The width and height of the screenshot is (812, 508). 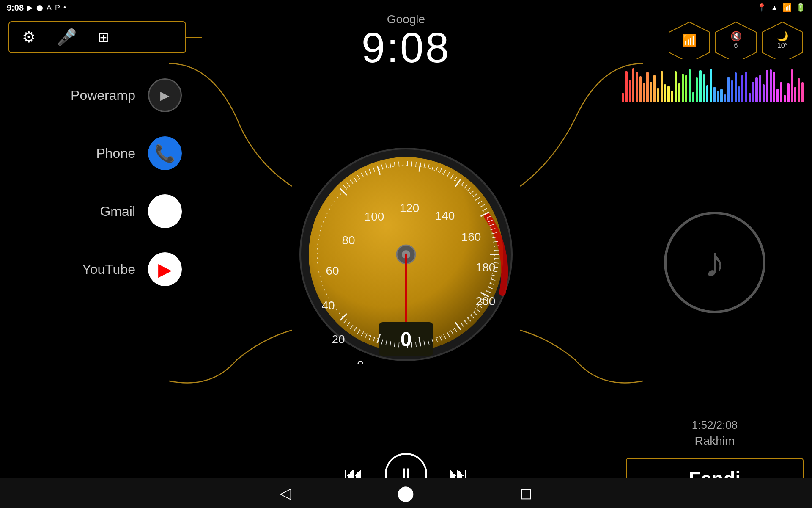 What do you see at coordinates (736, 40) in the screenshot?
I see `signal-hex-icon: 🔇 6` at bounding box center [736, 40].